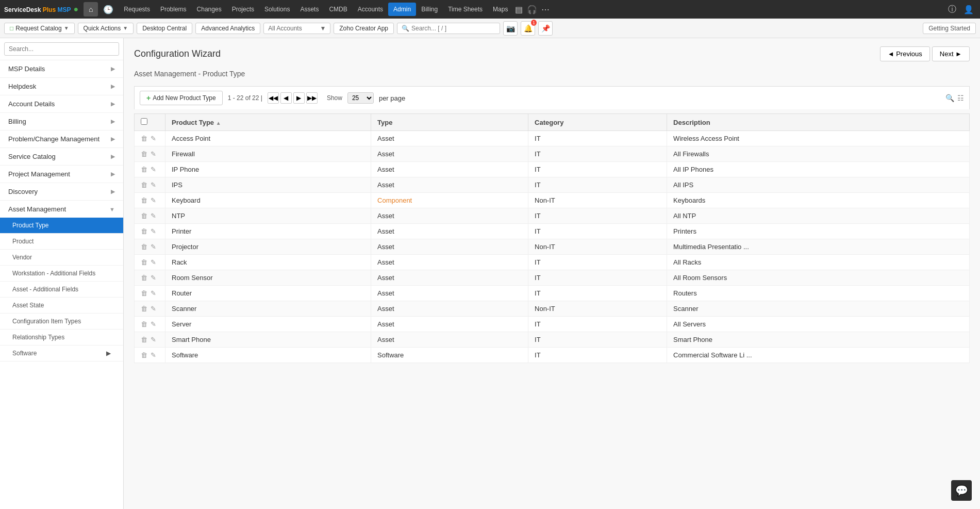 Image resolution: width=980 pixels, height=509 pixels. What do you see at coordinates (62, 122) in the screenshot?
I see `sidebar-item-billing: Billing ▶` at bounding box center [62, 122].